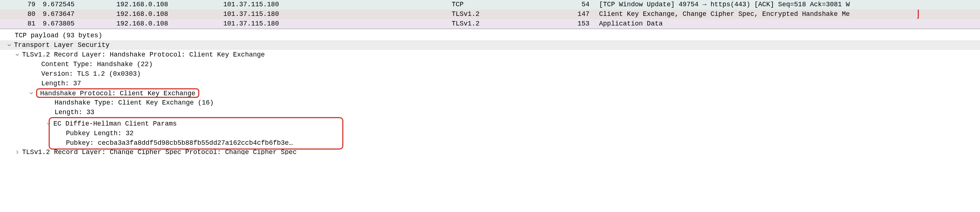  Describe the element at coordinates (159, 152) in the screenshot. I see `field-text: TLSv1.2 Record Layer: Change Cipher Spec…` at that location.